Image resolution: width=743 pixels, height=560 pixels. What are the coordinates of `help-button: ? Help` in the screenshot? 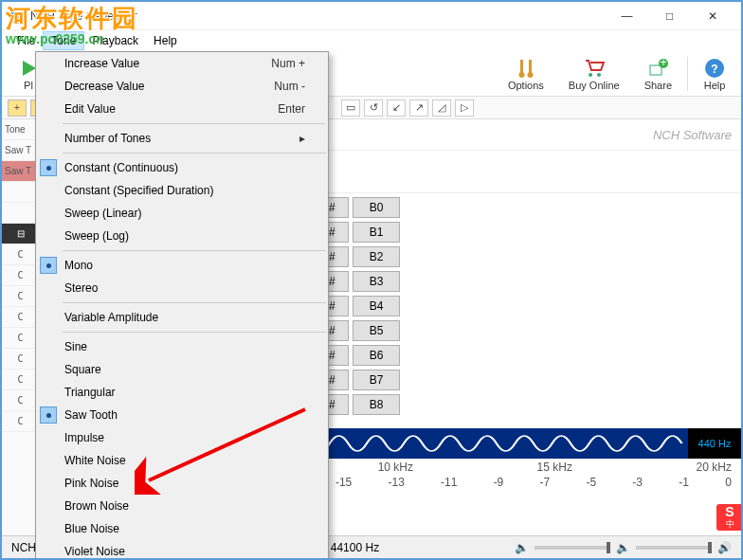 It's located at (715, 74).